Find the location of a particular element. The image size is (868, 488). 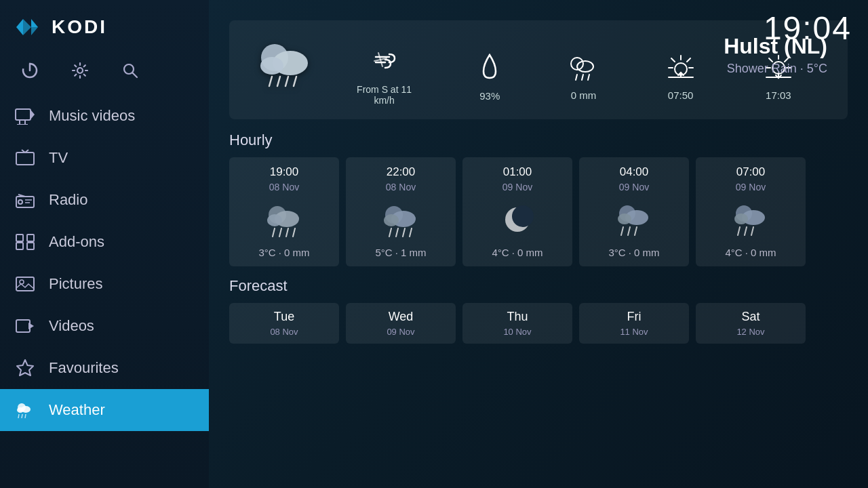

sunrise-detail: 07:50 is located at coordinates (681, 77).